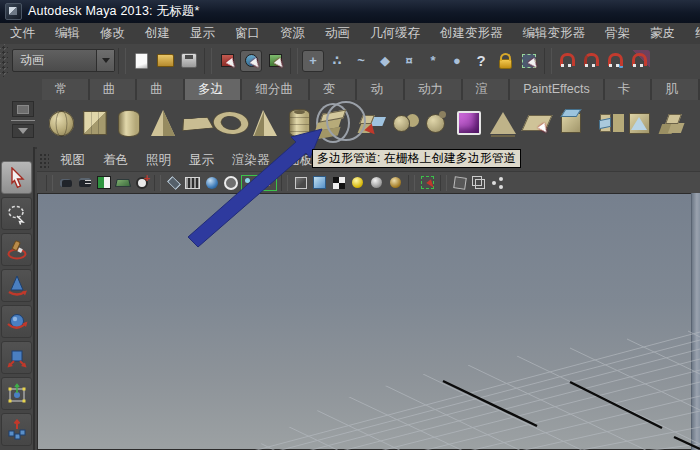 This screenshot has height=450, width=700. I want to click on scale-tool, so click(16, 358).